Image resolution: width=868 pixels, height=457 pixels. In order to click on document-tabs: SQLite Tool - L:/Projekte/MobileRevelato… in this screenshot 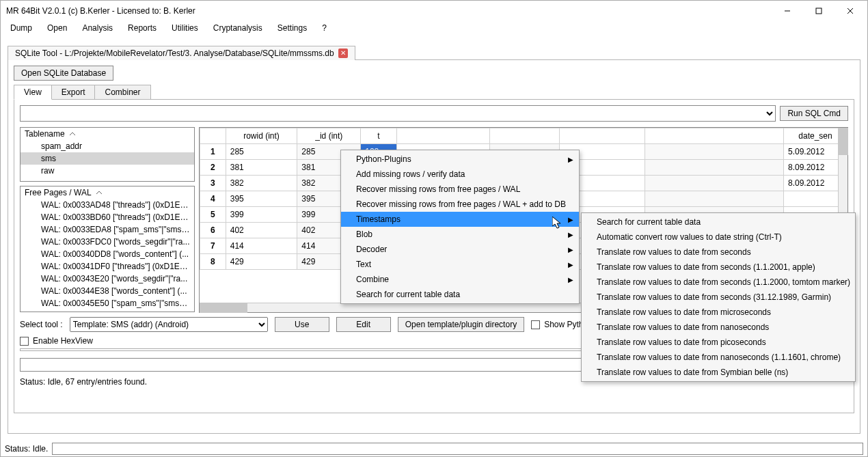, I will do `click(434, 51)`.